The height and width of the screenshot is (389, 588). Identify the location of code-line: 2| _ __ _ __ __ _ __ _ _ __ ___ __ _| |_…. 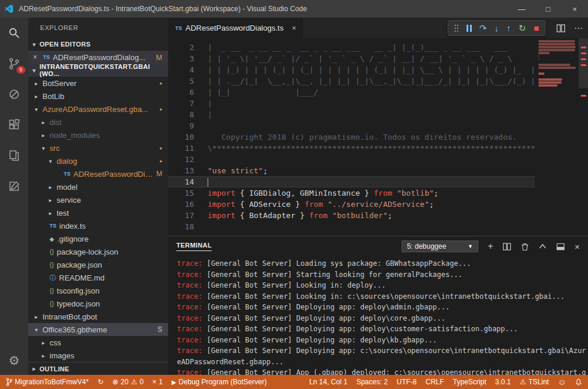
(352, 47).